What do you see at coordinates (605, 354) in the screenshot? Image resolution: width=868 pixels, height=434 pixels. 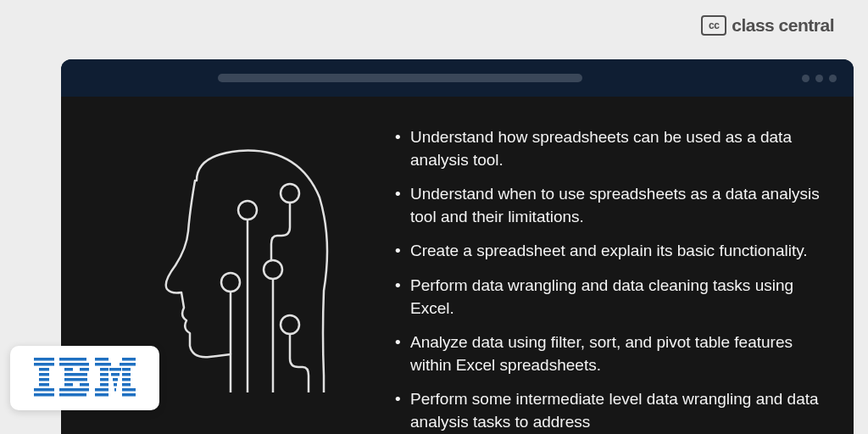 I see `bullet-item: Analyze data using filter, sort, and piv…` at bounding box center [605, 354].